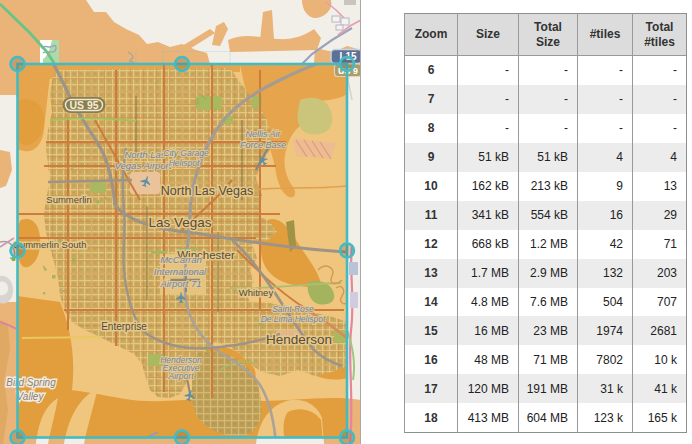 The height and width of the screenshot is (444, 692). What do you see at coordinates (180, 376) in the screenshot?
I see `svg-text: Airport` at bounding box center [180, 376].